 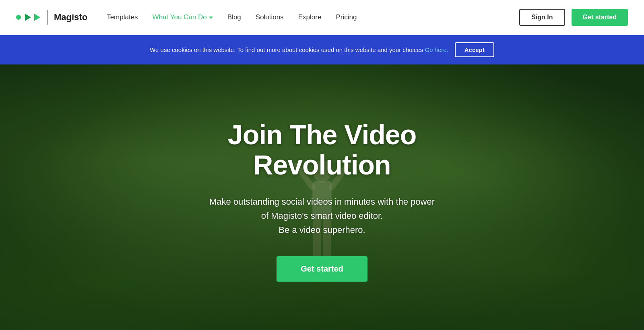 What do you see at coordinates (436, 50) in the screenshot?
I see `cookie-go-here-link: Go here.` at bounding box center [436, 50].